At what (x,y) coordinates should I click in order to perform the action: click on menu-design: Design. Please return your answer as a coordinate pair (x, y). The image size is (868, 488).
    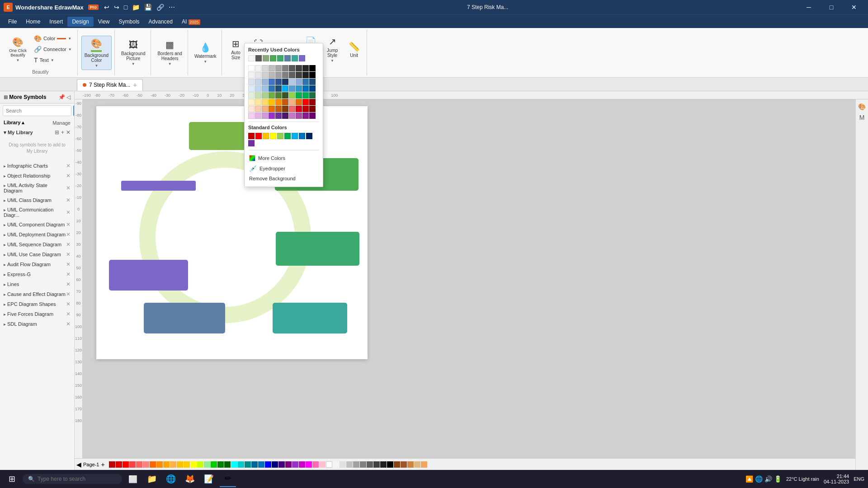
    Looking at the image, I should click on (80, 22).